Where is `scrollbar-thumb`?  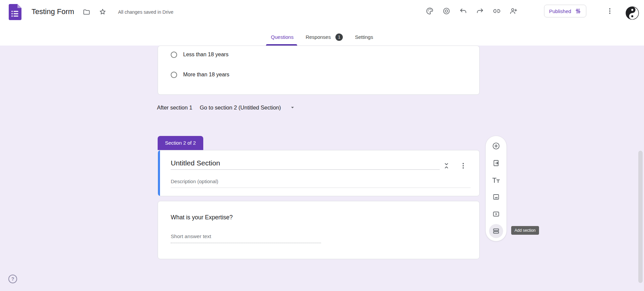 scrollbar-thumb is located at coordinates (641, 217).